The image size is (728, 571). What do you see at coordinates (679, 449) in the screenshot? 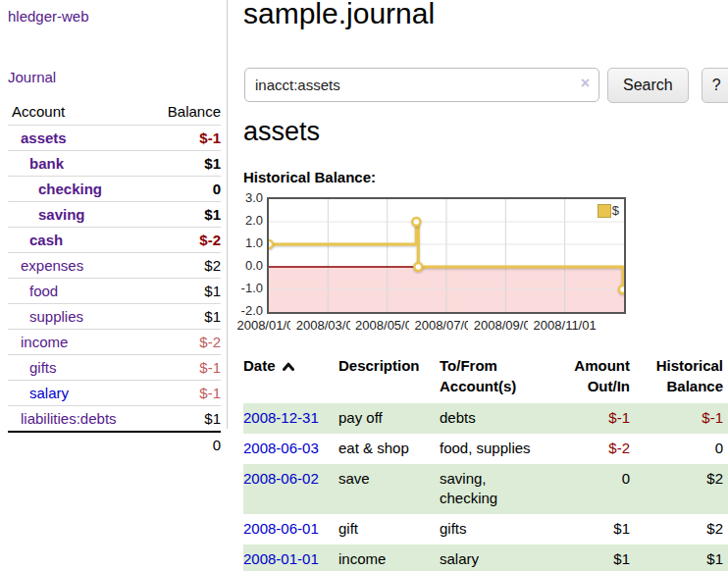
I see `transaction-balance: 0` at bounding box center [679, 449].